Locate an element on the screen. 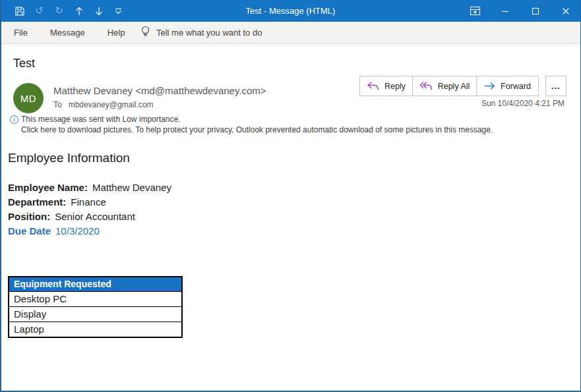  reply-icon is located at coordinates (373, 86).